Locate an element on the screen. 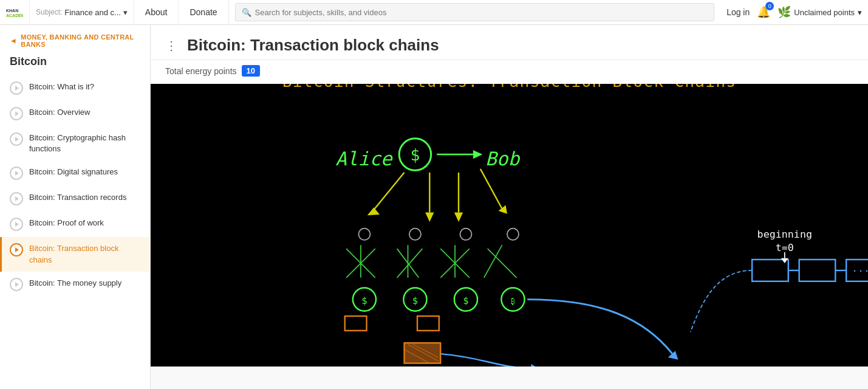 This screenshot has width=868, height=389. search-icon: 🔍 is located at coordinates (247, 12).